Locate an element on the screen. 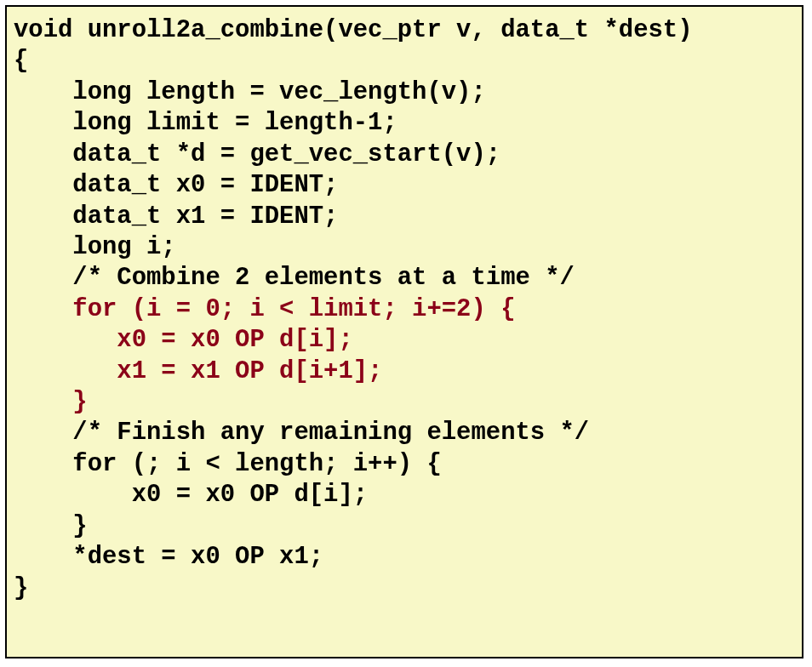 The width and height of the screenshot is (812, 667). code-line: long limit = length-1; is located at coordinates (206, 123).